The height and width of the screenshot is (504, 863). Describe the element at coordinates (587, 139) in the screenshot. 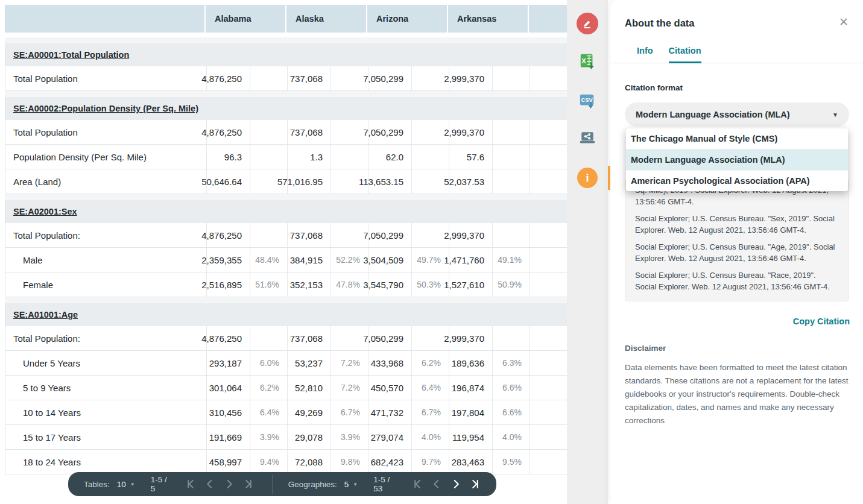

I see `share-button` at that location.